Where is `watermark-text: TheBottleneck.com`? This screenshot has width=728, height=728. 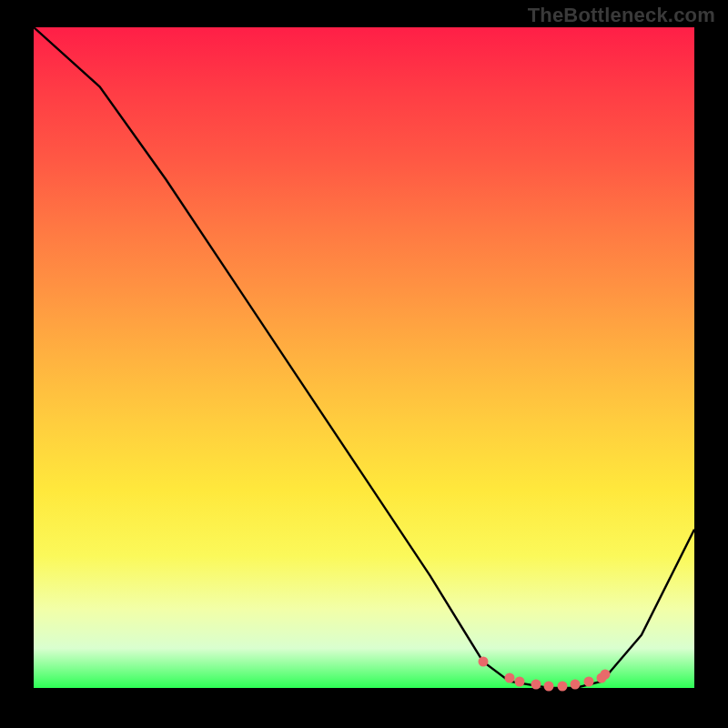
watermark-text: TheBottleneck.com is located at coordinates (622, 15).